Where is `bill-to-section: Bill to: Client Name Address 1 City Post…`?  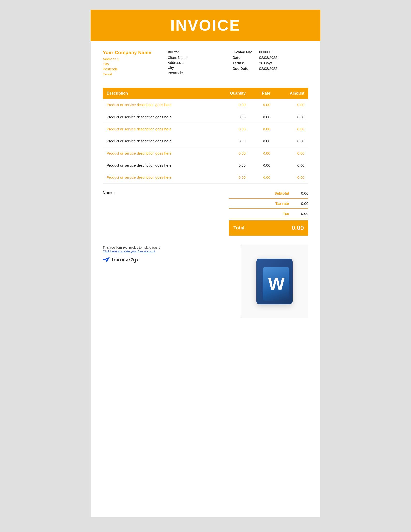 bill-to-section: Bill to: Client Name Address 1 City Post… is located at coordinates (200, 64).